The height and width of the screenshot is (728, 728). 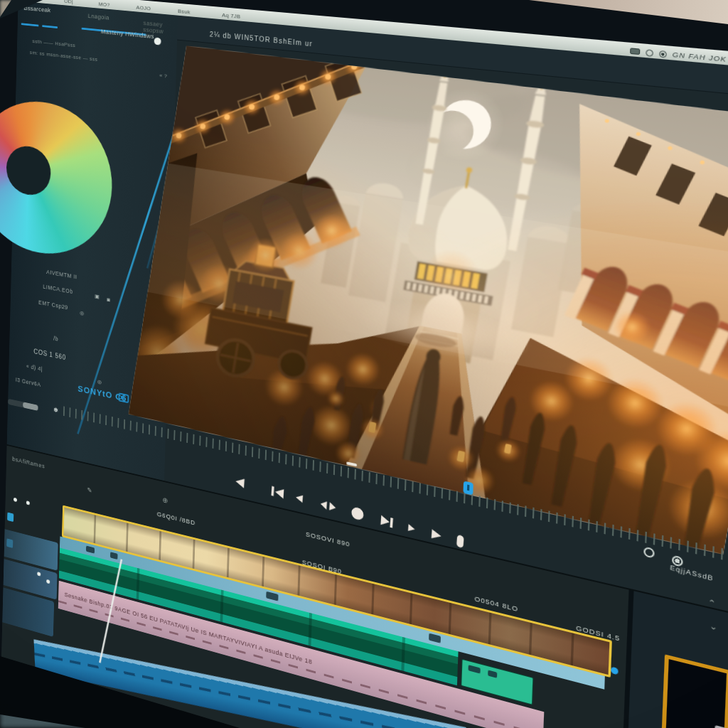 What do you see at coordinates (277, 493) in the screenshot?
I see `skip-start-button` at bounding box center [277, 493].